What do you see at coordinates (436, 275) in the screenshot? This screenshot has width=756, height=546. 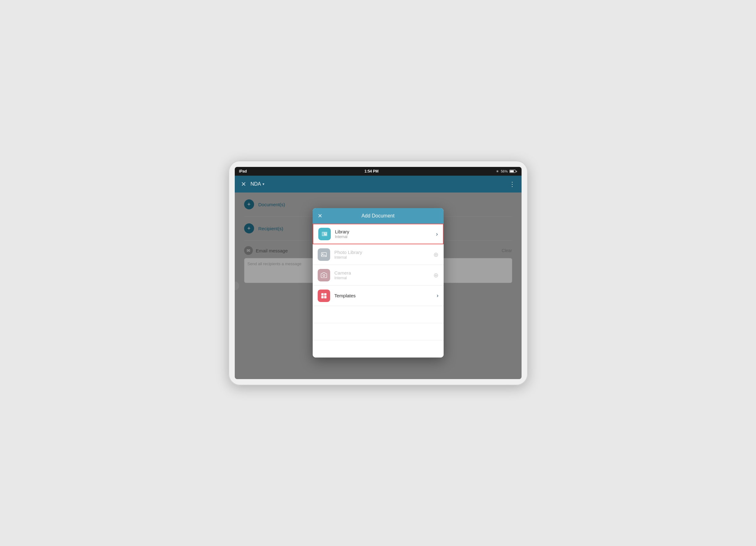 I see `camera-plus-icon: ⊕` at bounding box center [436, 275].